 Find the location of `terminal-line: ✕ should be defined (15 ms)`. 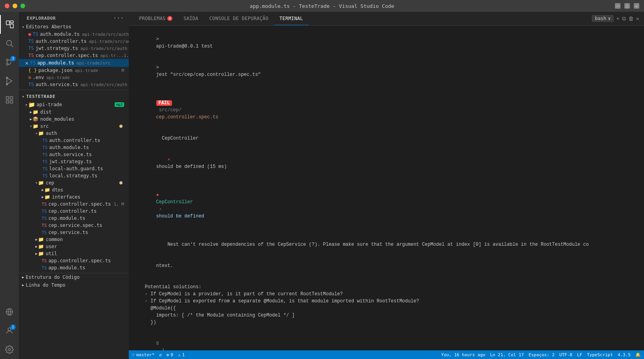

terminal-line: ✕ should be defined (15 ms) is located at coordinates (386, 163).